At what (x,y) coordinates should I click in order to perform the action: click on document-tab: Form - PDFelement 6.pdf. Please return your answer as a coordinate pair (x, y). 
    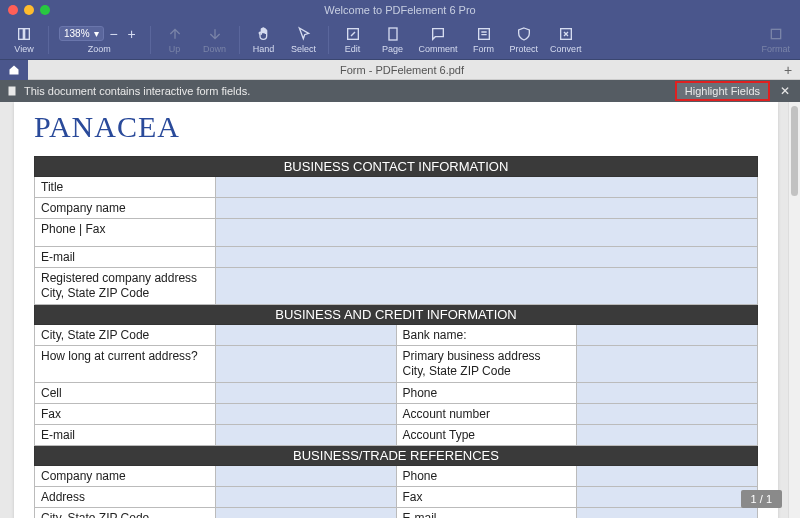
    Looking at the image, I should click on (402, 70).